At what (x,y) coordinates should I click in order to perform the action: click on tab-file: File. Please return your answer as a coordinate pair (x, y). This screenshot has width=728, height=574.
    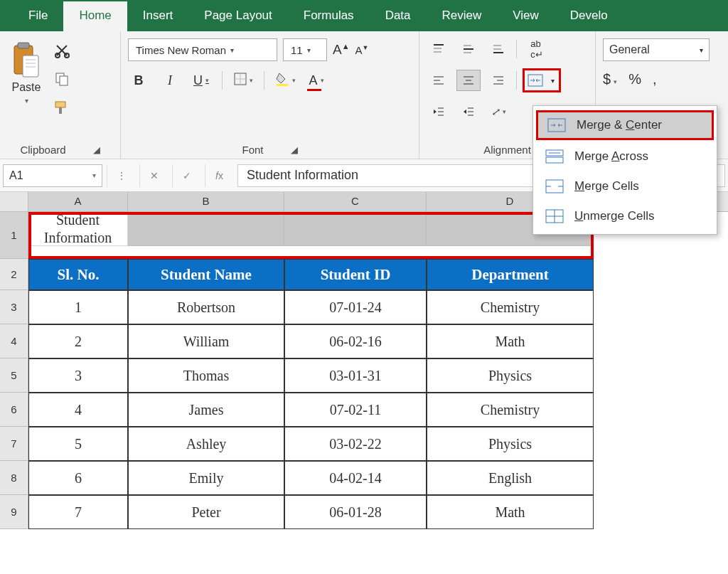
    Looking at the image, I should click on (38, 16).